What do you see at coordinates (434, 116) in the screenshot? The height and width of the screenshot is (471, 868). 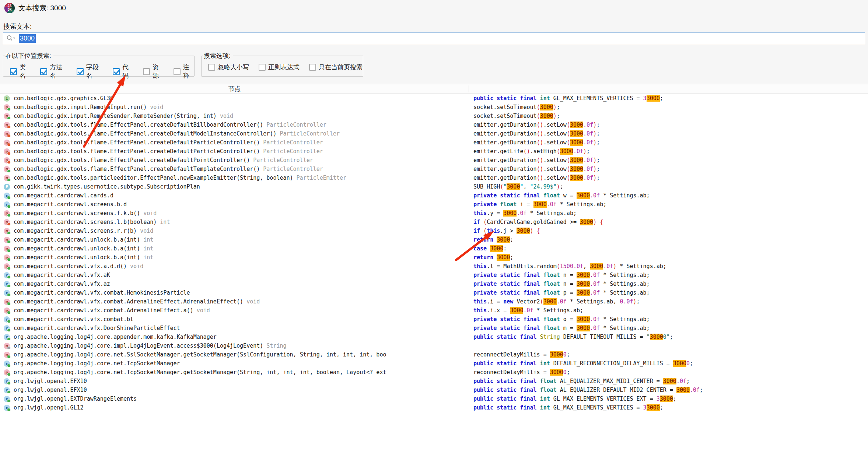 I see `table-row: mcom.badlogic.gdx.input.RemoteSender.Rem…` at bounding box center [434, 116].